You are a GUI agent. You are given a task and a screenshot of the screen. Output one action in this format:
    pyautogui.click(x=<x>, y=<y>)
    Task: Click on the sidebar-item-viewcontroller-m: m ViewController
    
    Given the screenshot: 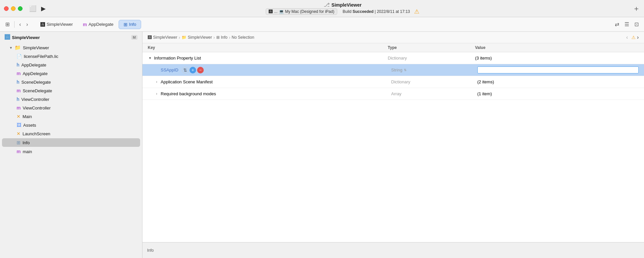 What is the action you would take?
    pyautogui.click(x=71, y=108)
    